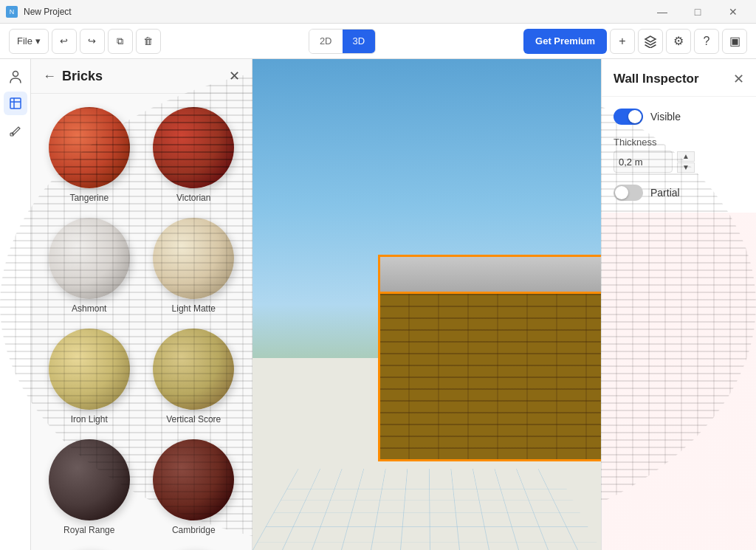  Describe the element at coordinates (89, 530) in the screenshot. I see `brick-label-royal-range: Royal Range` at that location.